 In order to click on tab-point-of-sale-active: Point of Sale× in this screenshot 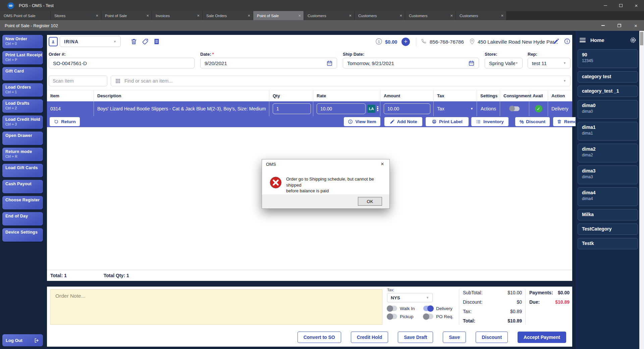, I will do `click(278, 15)`.